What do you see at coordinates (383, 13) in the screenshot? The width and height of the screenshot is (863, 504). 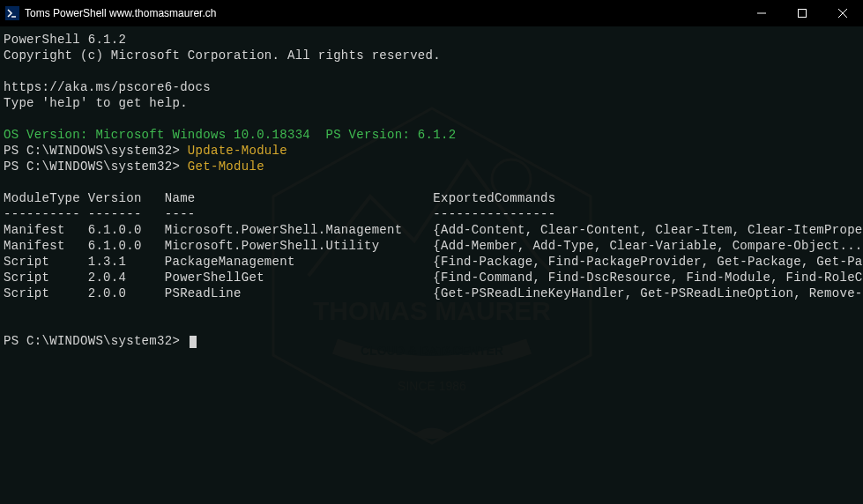 I see `window-title: Toms PowerShell www.thomasmaurer.ch` at bounding box center [383, 13].